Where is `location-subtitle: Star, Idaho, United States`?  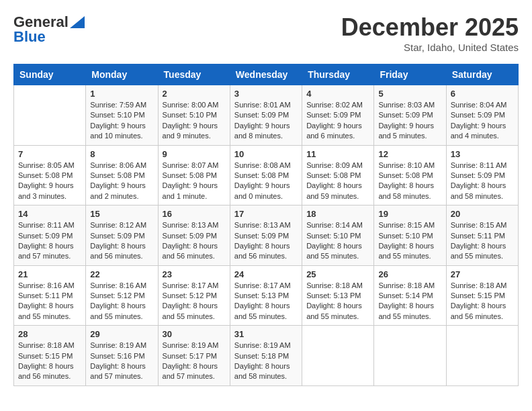
location-subtitle: Star, Idaho, United States is located at coordinates (430, 47).